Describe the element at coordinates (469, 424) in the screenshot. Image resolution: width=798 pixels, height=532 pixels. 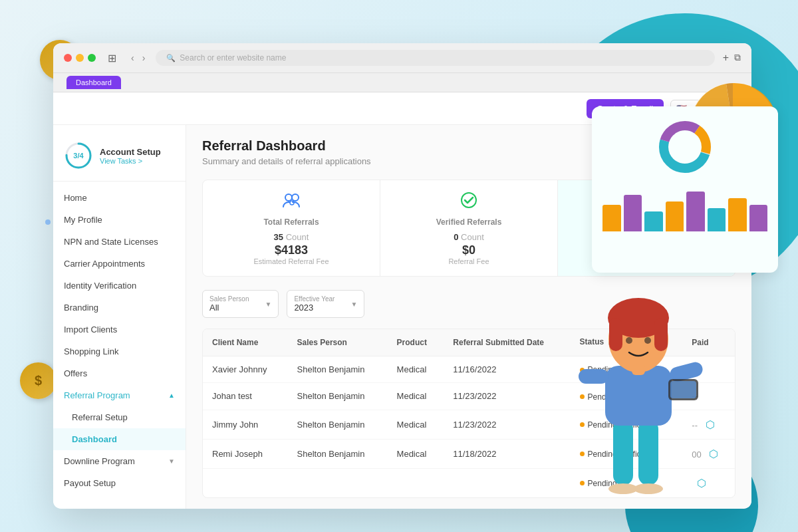
I see `table-row: Jimmy JohnShelton BenjaminMedical11/23/2…` at that location.